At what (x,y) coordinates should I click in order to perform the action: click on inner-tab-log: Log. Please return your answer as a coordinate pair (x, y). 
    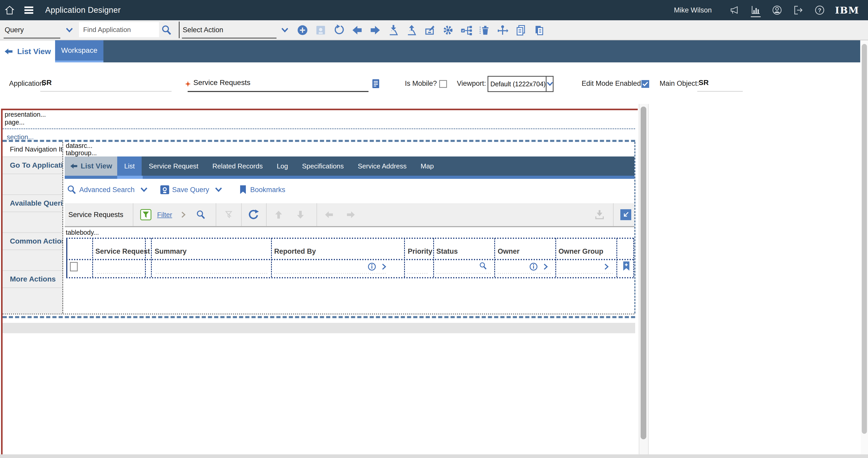
    Looking at the image, I should click on (282, 166).